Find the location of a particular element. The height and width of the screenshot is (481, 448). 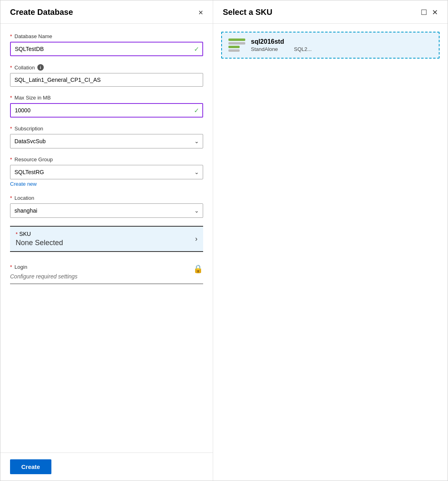

collation-group: * Collation i is located at coordinates (107, 75).